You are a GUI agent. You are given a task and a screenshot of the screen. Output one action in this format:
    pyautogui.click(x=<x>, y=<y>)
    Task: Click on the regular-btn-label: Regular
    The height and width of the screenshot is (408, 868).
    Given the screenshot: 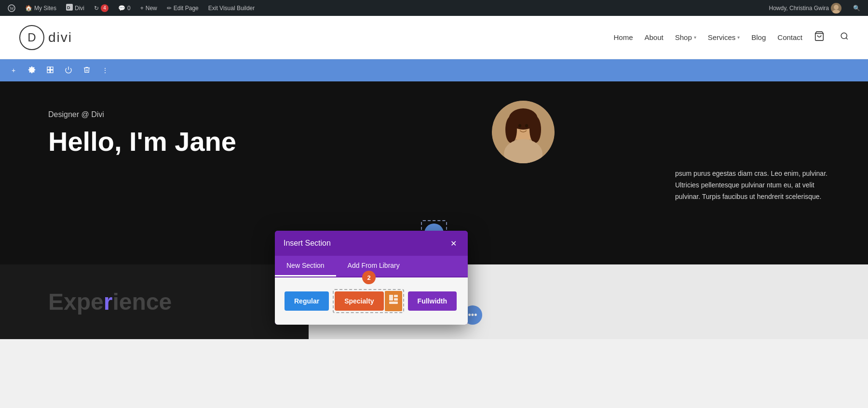 What is the action you would take?
    pyautogui.click(x=307, y=301)
    